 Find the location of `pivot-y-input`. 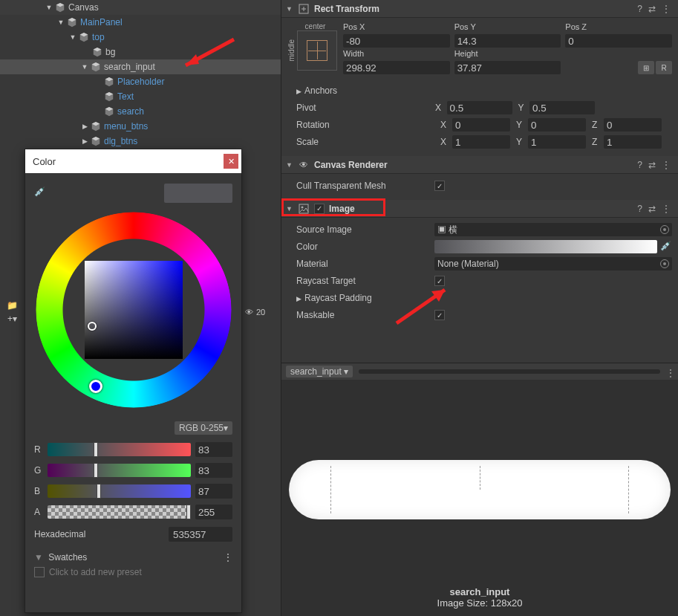

pivot-y-input is located at coordinates (562, 108).